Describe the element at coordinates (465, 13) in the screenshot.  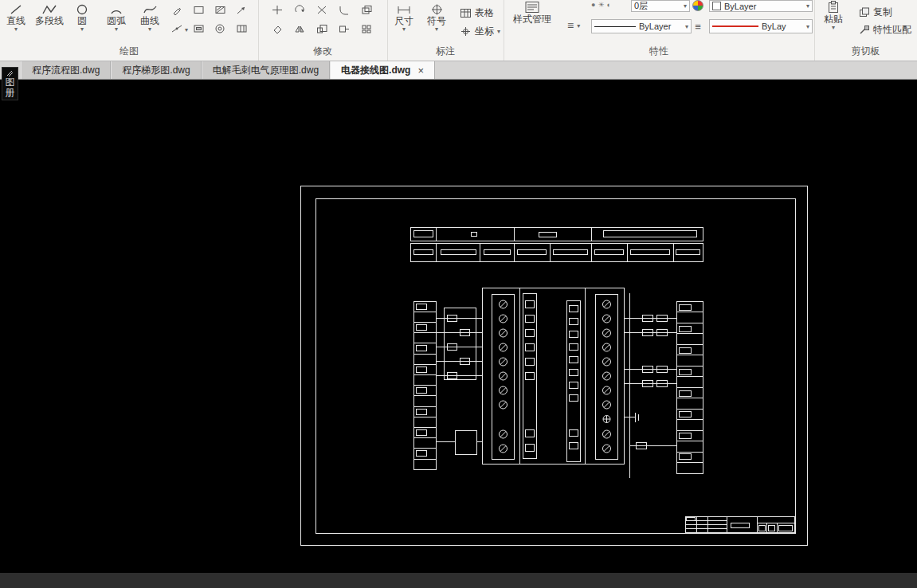
I see `table-icon` at that location.